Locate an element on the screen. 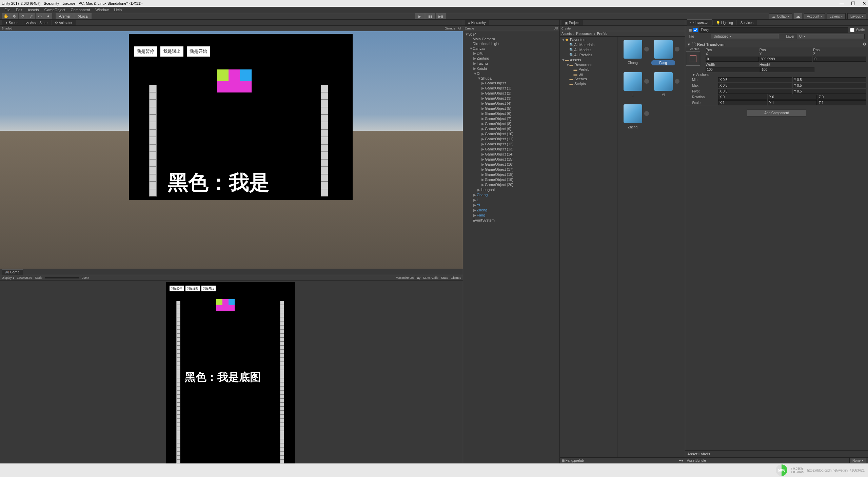 The image size is (868, 477). hierarchy-item: ▶GameObject (17) is located at coordinates (511, 169).